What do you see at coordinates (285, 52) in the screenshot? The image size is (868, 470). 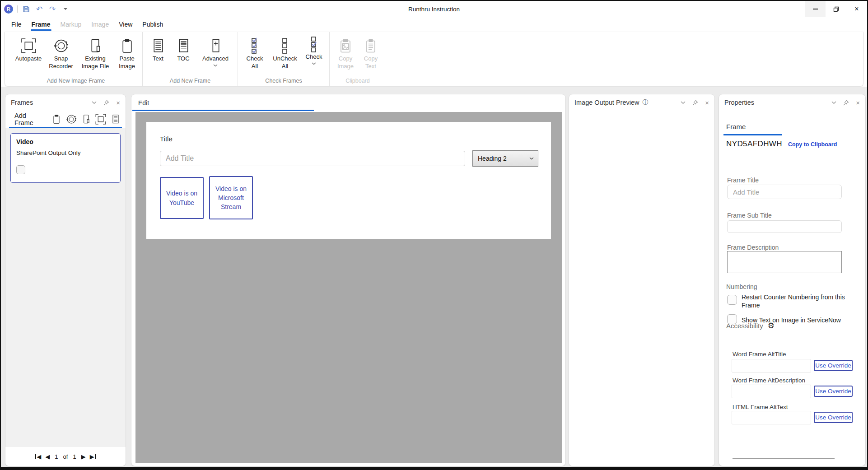 I see `uncheck-all-button: UnCheck All` at bounding box center [285, 52].